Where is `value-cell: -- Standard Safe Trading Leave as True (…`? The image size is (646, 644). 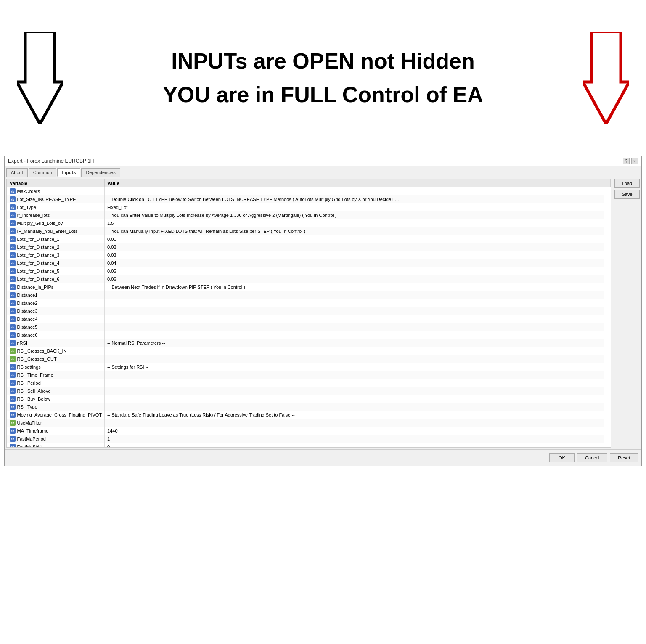 value-cell: -- Standard Safe Trading Leave as True (… is located at coordinates (354, 415).